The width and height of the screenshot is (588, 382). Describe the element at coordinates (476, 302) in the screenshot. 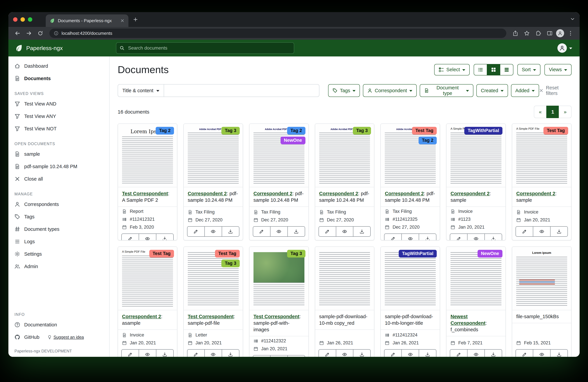

I see `document-card: NewOne Newest Correspondent: f_combineds…` at that location.